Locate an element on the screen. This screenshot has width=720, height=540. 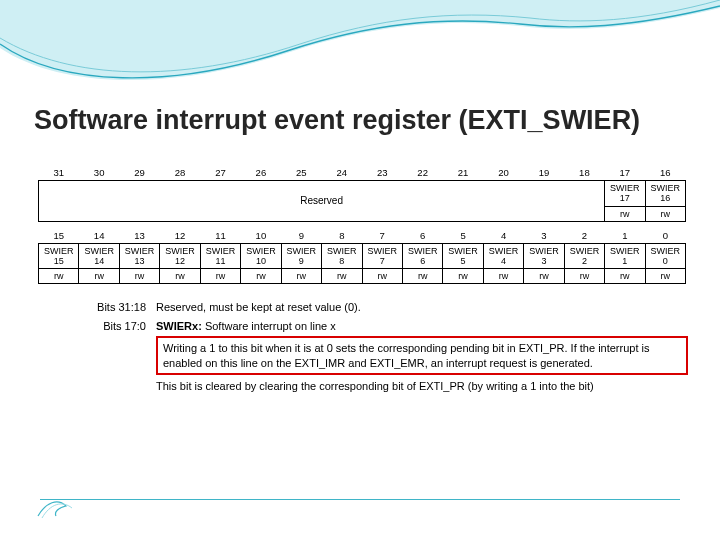
bit-number: 25 is located at coordinates (301, 173).